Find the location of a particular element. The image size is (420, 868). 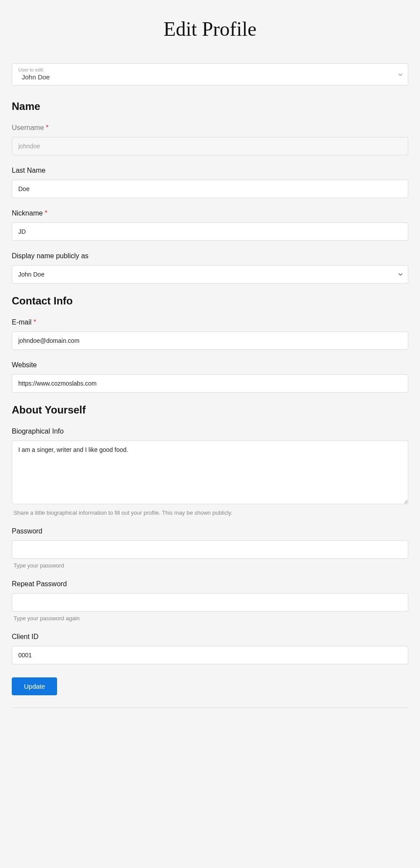

nickname-label: Nickname * is located at coordinates (210, 213).